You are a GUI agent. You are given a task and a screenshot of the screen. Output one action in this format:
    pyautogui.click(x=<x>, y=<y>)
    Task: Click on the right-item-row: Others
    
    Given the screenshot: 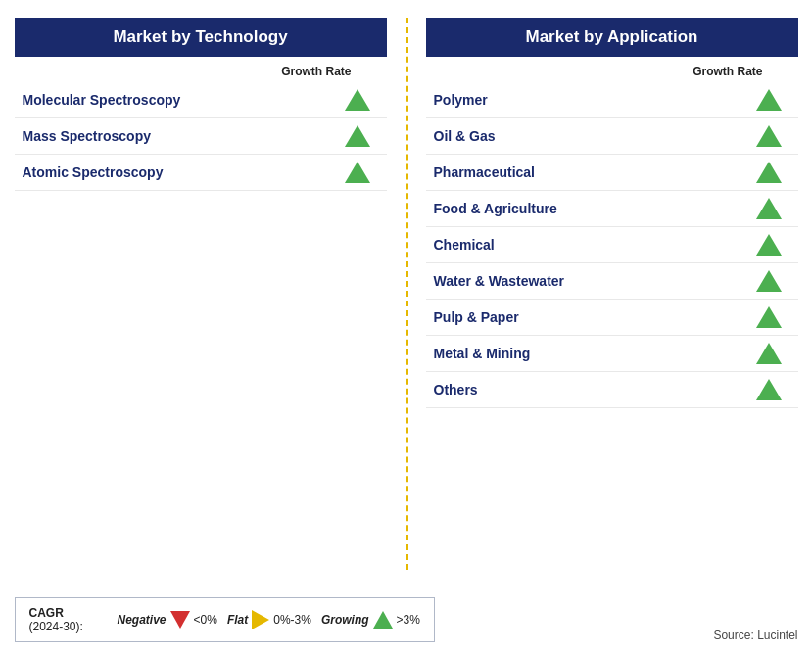 What is the action you would take?
    pyautogui.click(x=612, y=390)
    